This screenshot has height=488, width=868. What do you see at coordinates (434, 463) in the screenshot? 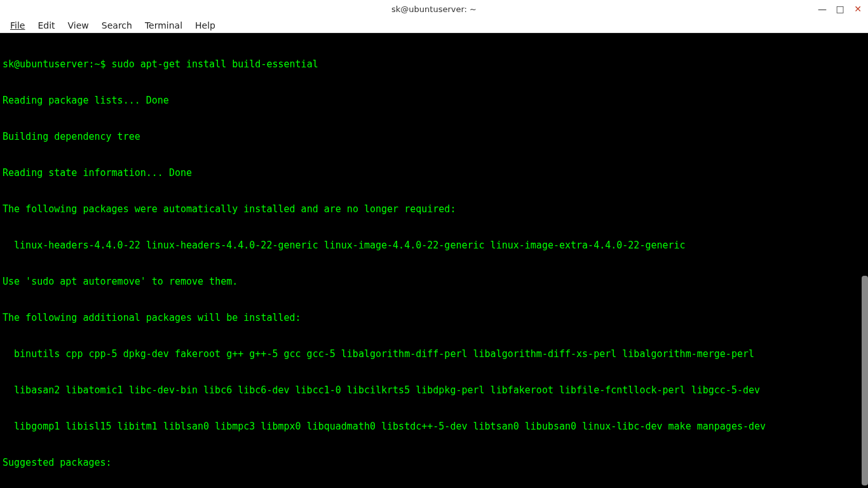
I see `output-line: Suggested packages:` at bounding box center [434, 463].